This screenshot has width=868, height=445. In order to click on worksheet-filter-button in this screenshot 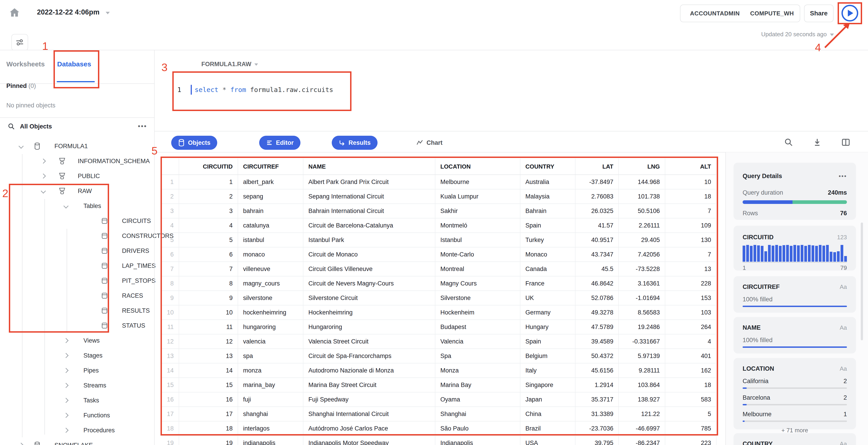, I will do `click(20, 42)`.